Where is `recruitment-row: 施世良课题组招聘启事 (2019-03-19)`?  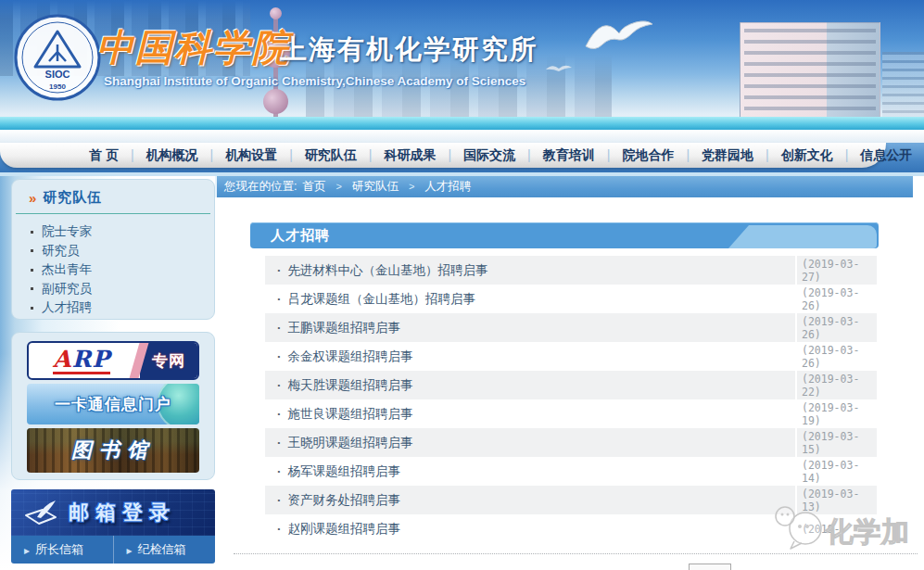
recruitment-row: 施世良课题组招聘启事 (2019-03-19) is located at coordinates (571, 413).